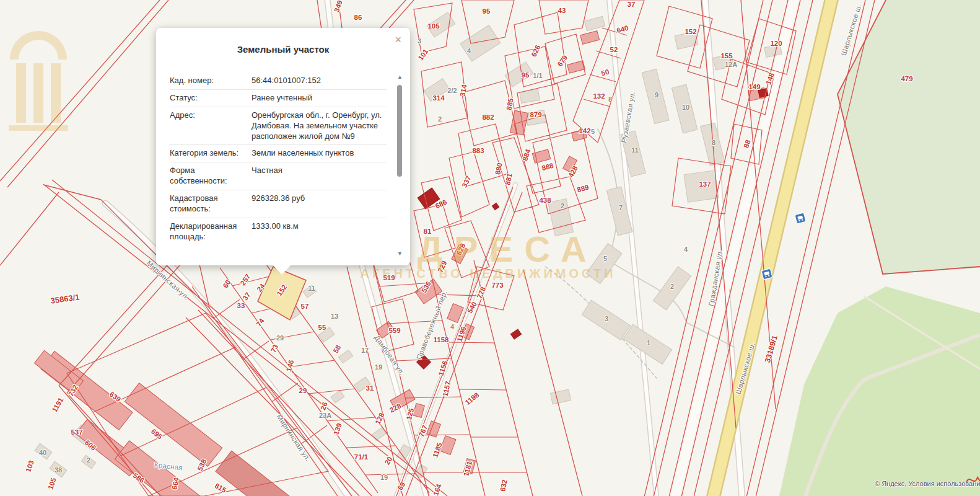 This screenshot has width=980, height=496. I want to click on field-value: 926328.36 руб, so click(318, 204).